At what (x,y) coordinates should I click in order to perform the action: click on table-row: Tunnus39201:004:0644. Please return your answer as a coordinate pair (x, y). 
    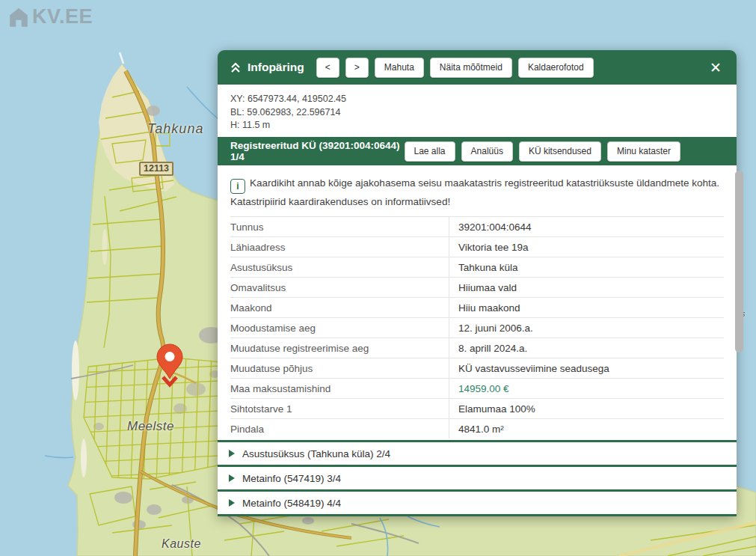
    Looking at the image, I should click on (477, 226).